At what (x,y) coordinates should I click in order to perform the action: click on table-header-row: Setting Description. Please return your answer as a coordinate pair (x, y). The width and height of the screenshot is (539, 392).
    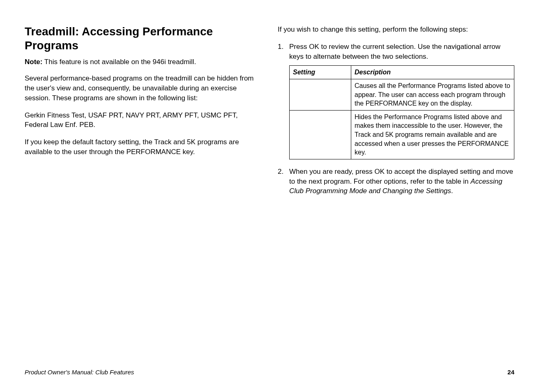
    Looking at the image, I should click on (402, 72).